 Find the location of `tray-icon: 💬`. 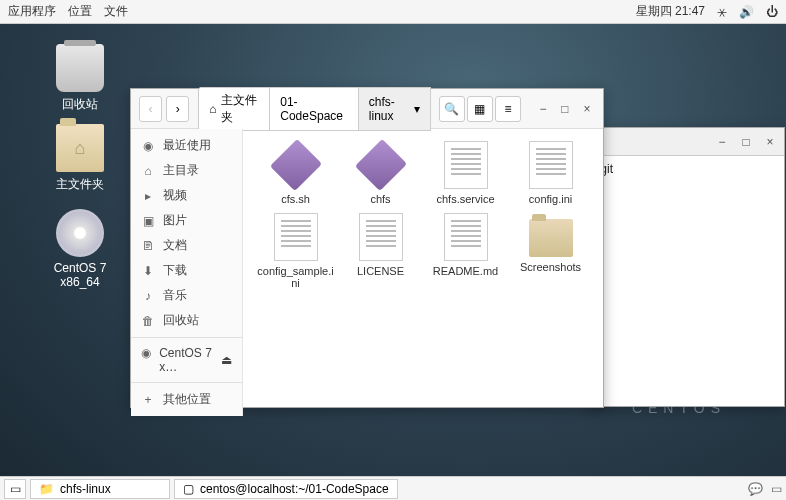

tray-icon: 💬 is located at coordinates (756, 489).